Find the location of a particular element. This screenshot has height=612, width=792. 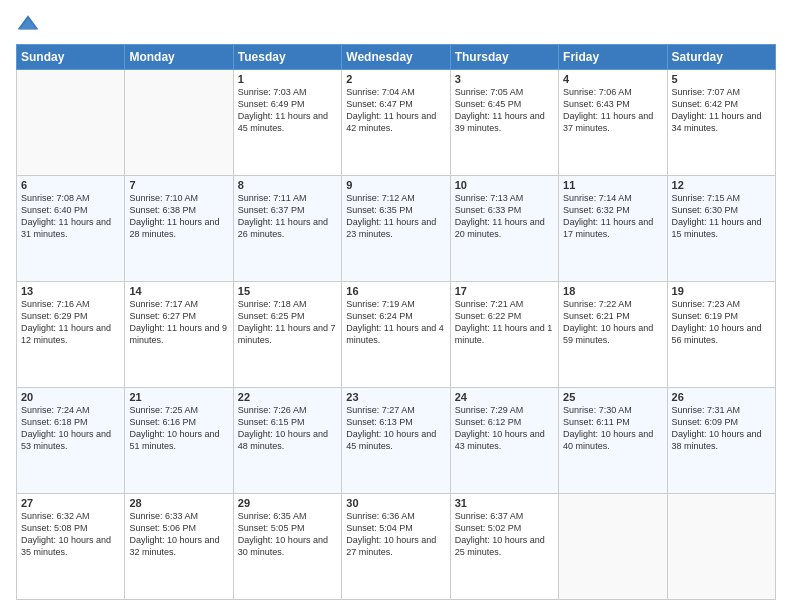

day-number: 3 is located at coordinates (504, 79).